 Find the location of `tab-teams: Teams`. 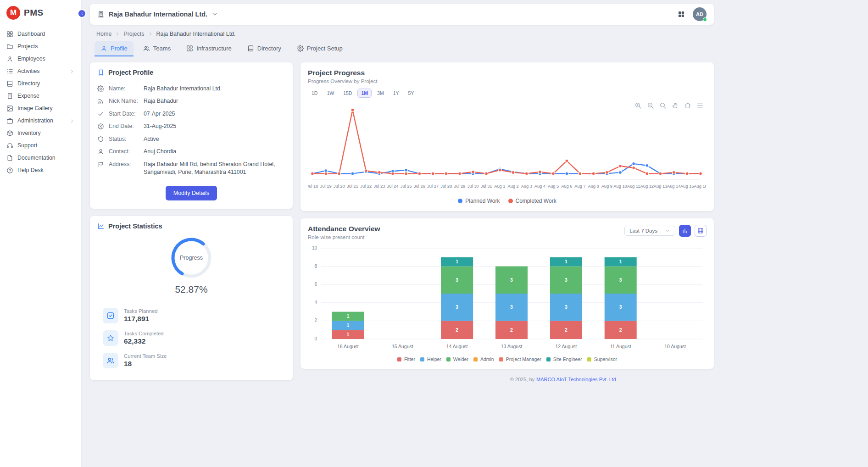

tab-teams: Teams is located at coordinates (157, 49).